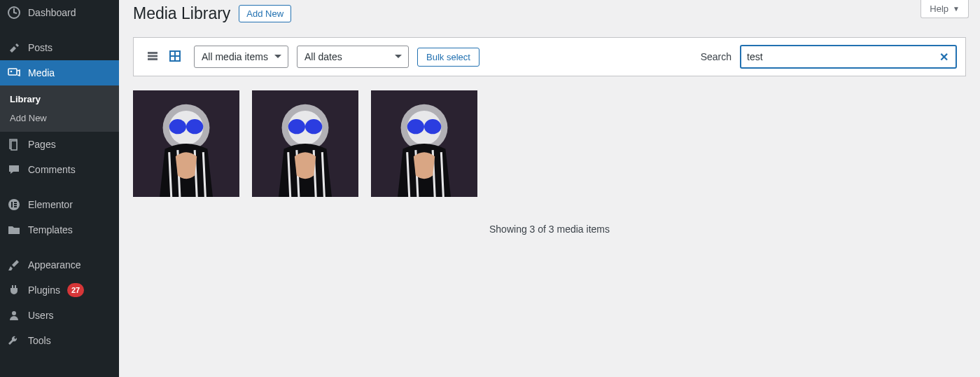  What do you see at coordinates (59, 73) in the screenshot?
I see `sidebar-item-media: Media` at bounding box center [59, 73].